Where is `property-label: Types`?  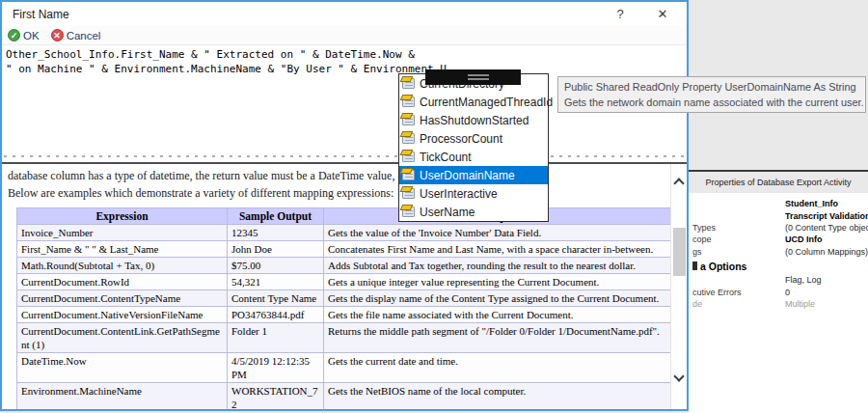 property-label: Types is located at coordinates (739, 228).